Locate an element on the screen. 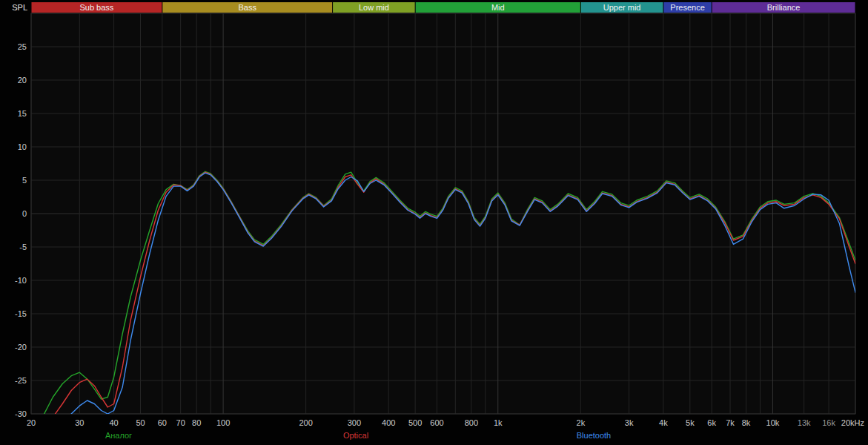 The width and height of the screenshot is (868, 445). legend-label-analog: Аналог is located at coordinates (119, 435).